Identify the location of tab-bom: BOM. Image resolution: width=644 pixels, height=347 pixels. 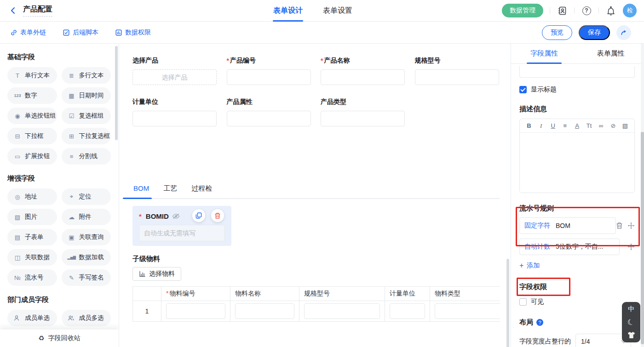
(141, 191).